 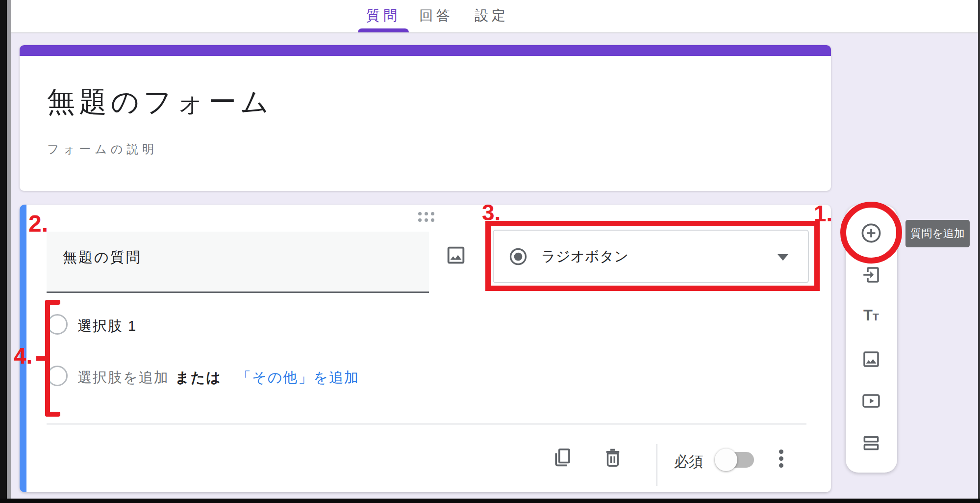 I want to click on annotation-step-2: 2., so click(x=38, y=224).